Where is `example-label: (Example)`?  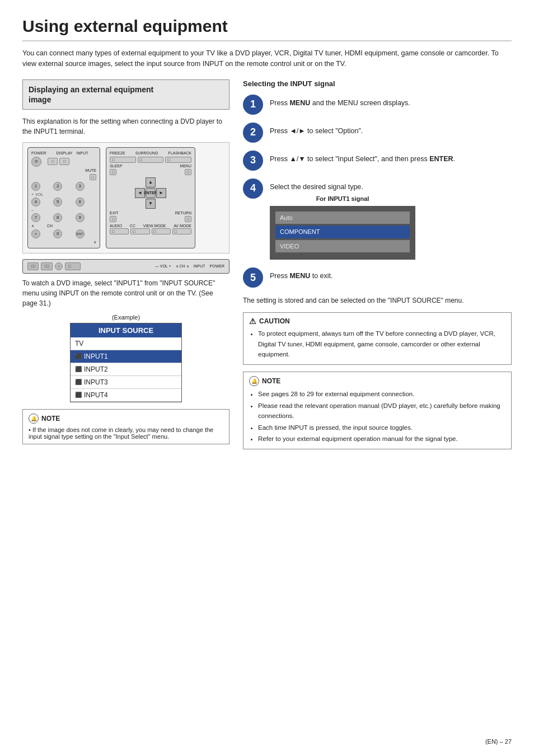 example-label: (Example) is located at coordinates (126, 317).